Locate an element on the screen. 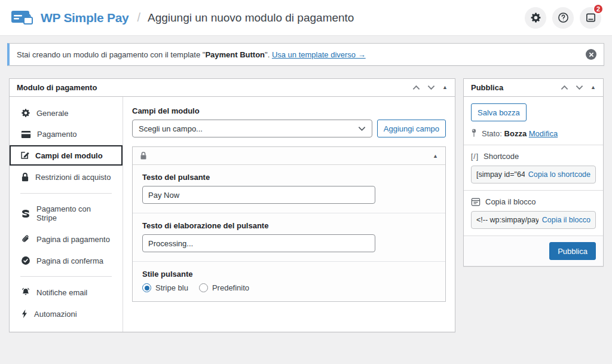 This screenshot has width=612, height=364. notification-badge: 2 is located at coordinates (598, 9).